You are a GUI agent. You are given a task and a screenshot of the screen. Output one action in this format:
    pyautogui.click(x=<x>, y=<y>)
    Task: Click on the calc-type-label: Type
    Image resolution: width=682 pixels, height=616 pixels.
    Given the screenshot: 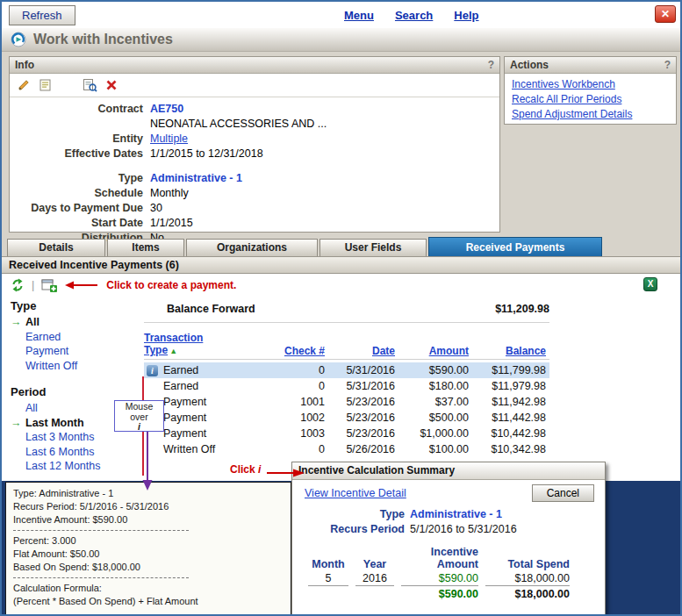 What is the action you would take?
    pyautogui.click(x=348, y=514)
    